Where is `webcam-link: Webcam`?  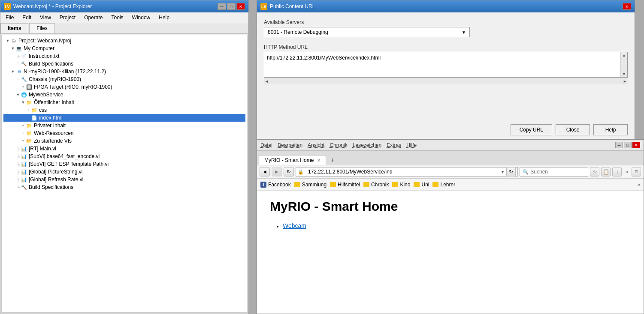
webcam-link: Webcam is located at coordinates (294, 226).